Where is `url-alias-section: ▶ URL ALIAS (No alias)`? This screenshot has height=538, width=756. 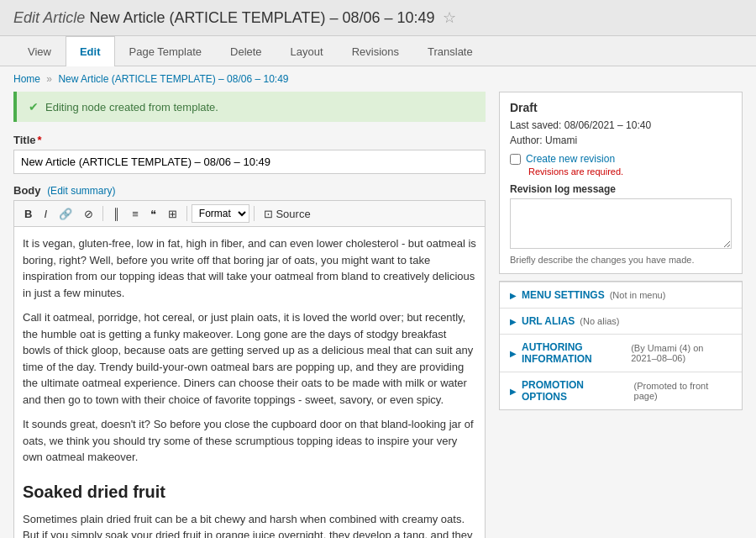
url-alias-section: ▶ URL ALIAS (No alias) is located at coordinates (621, 321).